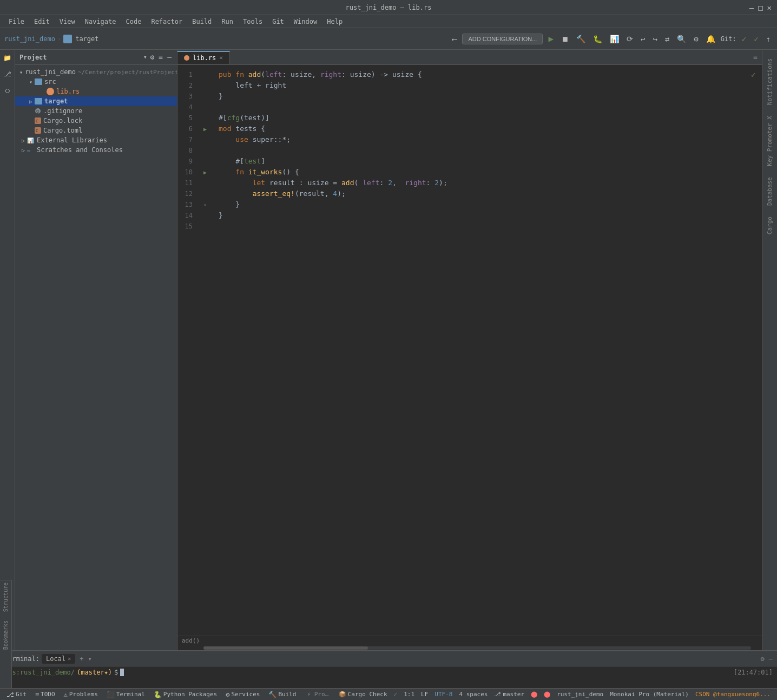 This screenshot has width=777, height=700. Describe the element at coordinates (615, 39) in the screenshot. I see `coverage-button: 📊` at that location.